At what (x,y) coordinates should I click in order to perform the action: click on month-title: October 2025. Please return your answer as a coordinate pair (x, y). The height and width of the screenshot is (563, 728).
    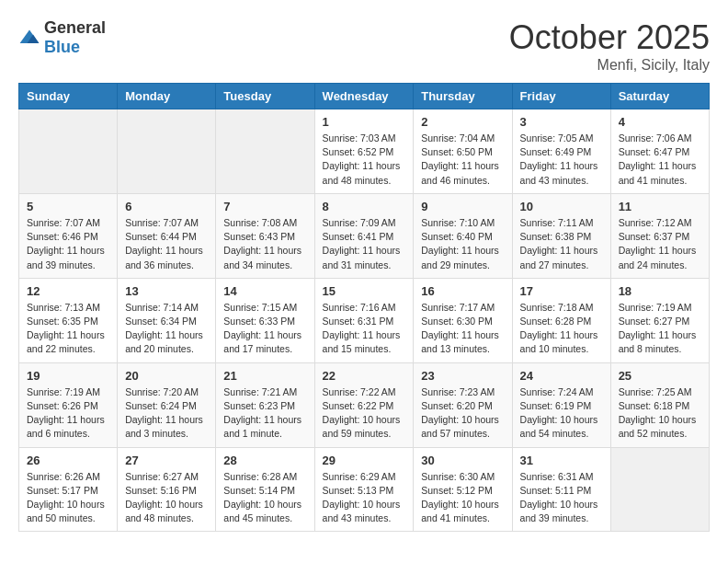
    Looking at the image, I should click on (609, 38).